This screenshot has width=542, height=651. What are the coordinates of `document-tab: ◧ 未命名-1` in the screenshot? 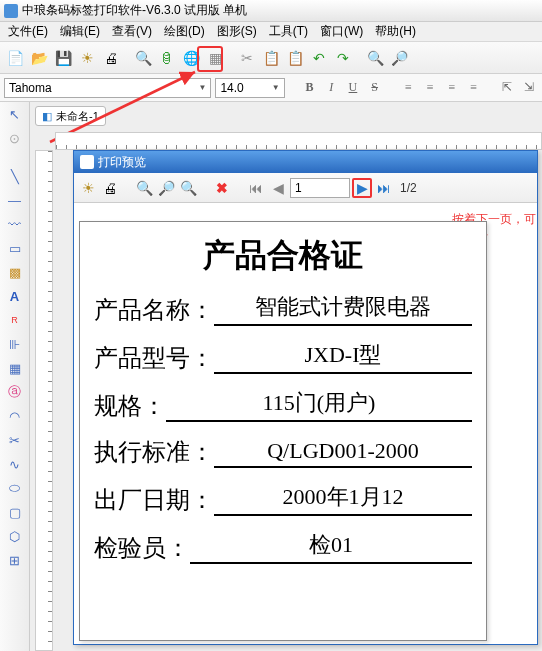 It's located at (70, 116).